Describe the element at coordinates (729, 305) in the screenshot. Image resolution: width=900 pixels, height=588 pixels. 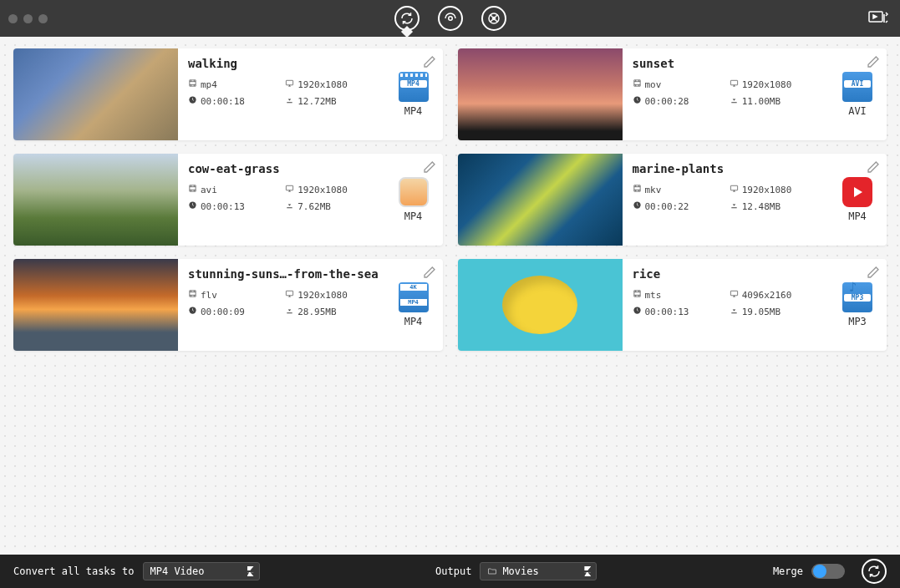
I see `task-info: ricemts4096x216000:00:1319.05MB` at that location.